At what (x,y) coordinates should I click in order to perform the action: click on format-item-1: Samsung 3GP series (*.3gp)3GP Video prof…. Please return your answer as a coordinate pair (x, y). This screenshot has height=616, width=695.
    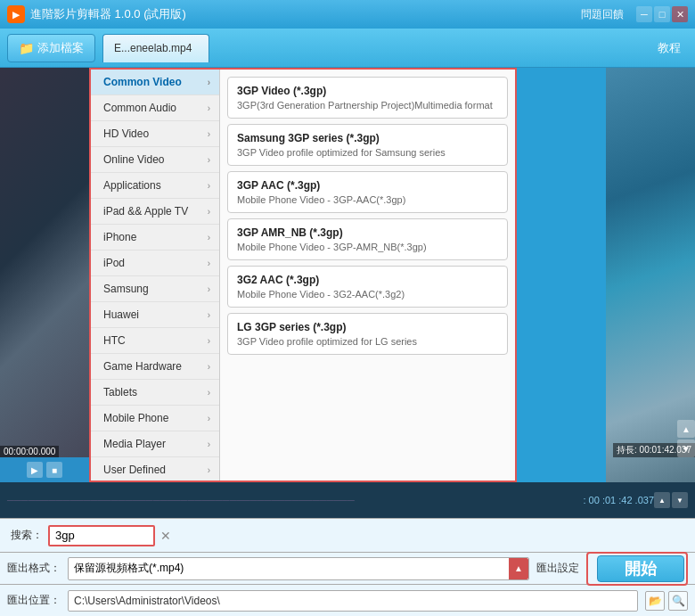
    Looking at the image, I should click on (367, 144).